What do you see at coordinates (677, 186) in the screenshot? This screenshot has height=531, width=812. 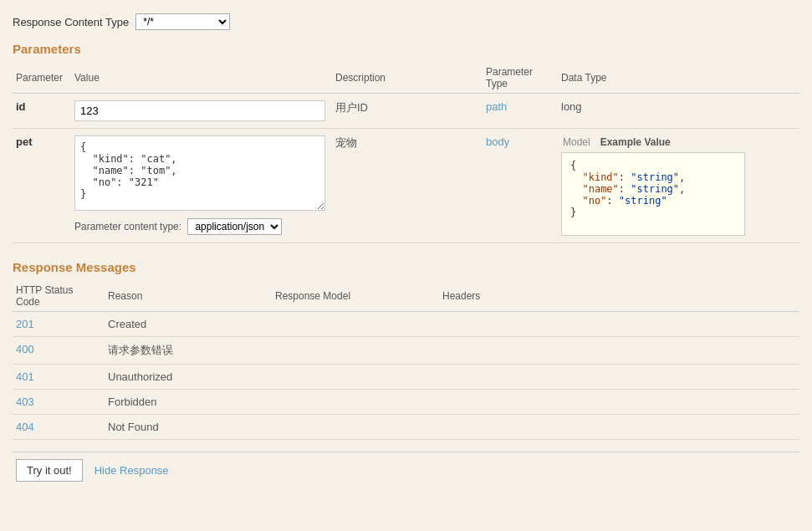 I see `model-section: Model Example Value { "kind": "string", …` at bounding box center [677, 186].